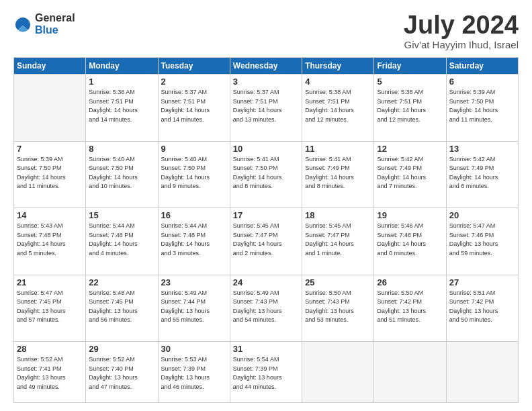 The height and width of the screenshot is (411, 532). I want to click on day-info: Sunrise: 5:50 AM Sunset: 7:43 PM Dayligh…, so click(338, 307).